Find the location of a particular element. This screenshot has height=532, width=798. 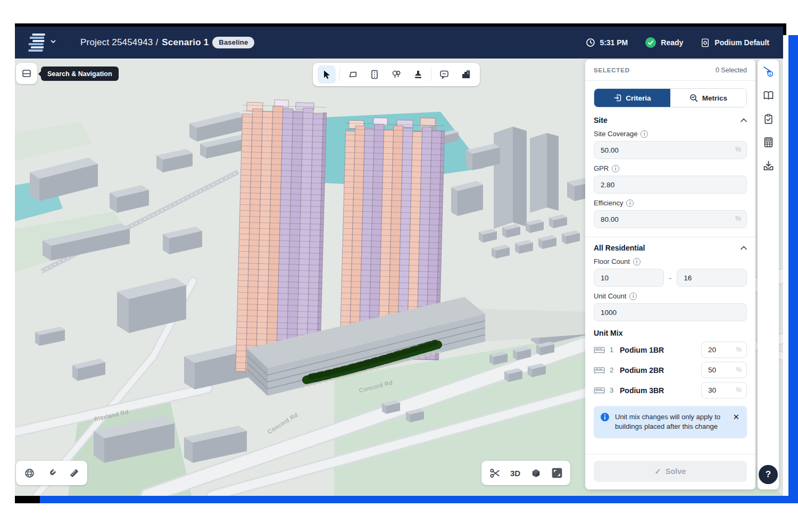

stepped-building-icon is located at coordinates (466, 74).